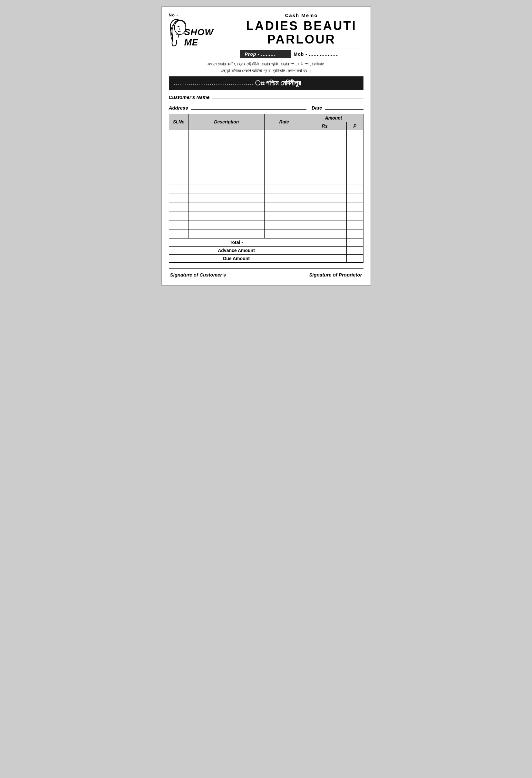  Describe the element at coordinates (325, 258) in the screenshot. I see `due-rs-value` at that location.